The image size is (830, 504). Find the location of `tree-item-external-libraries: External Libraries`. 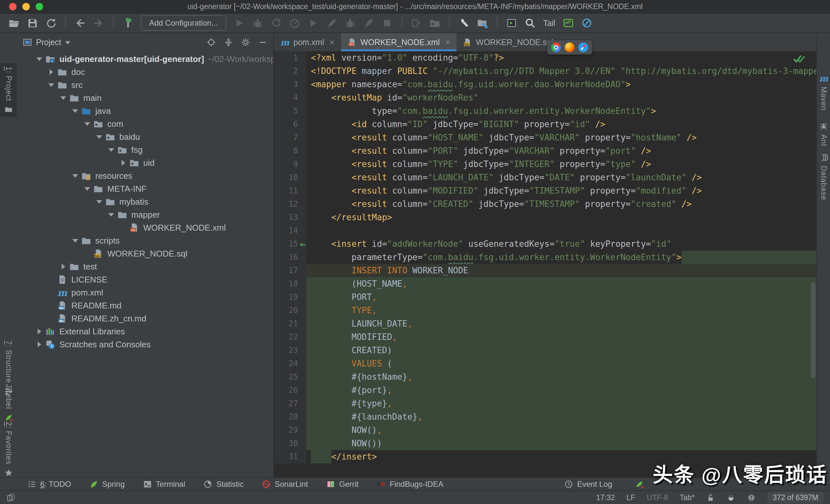

tree-item-external-libraries: External Libraries is located at coordinates (145, 332).